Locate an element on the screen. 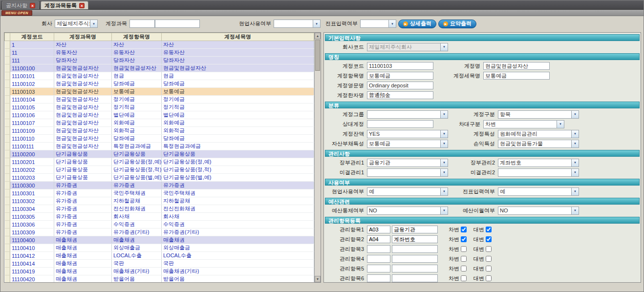  grid-row: 11100414매출채권국판국판 is located at coordinates (159, 264).